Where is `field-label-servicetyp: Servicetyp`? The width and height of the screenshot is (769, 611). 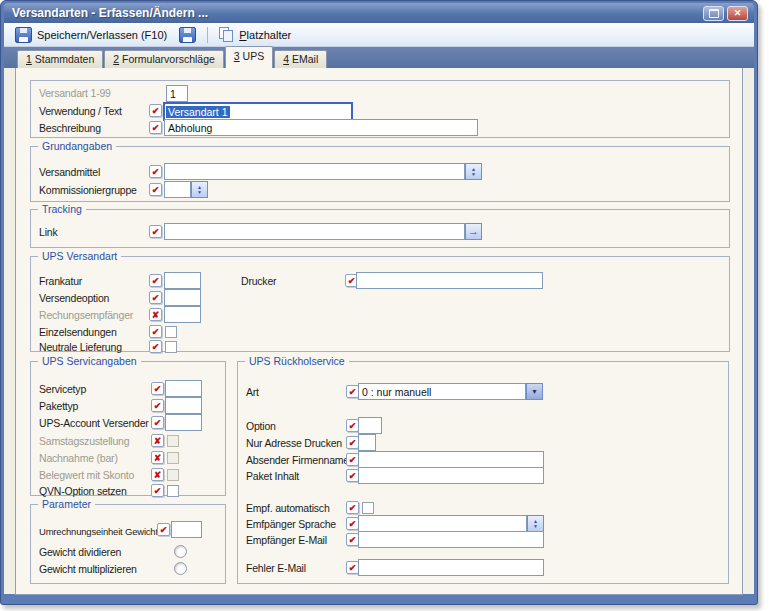
field-label-servicetyp: Servicetyp is located at coordinates (62, 390).